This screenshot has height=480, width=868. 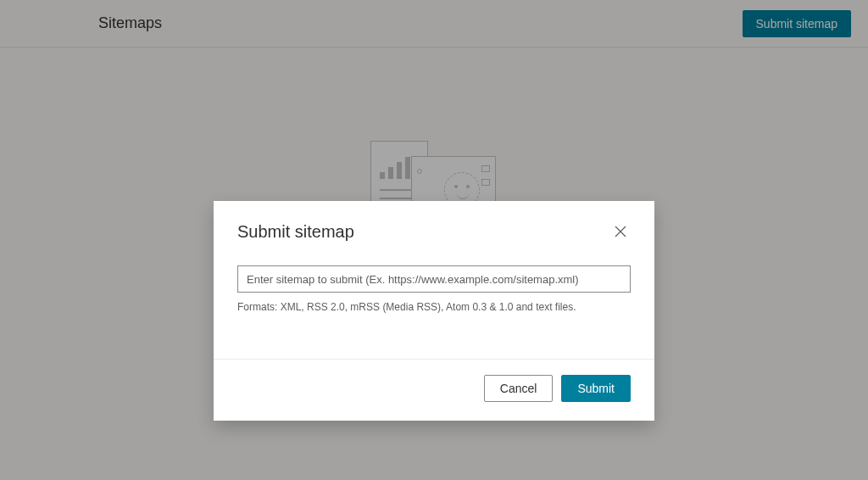 I want to click on modal-footer: Cancel Submit, so click(x=434, y=390).